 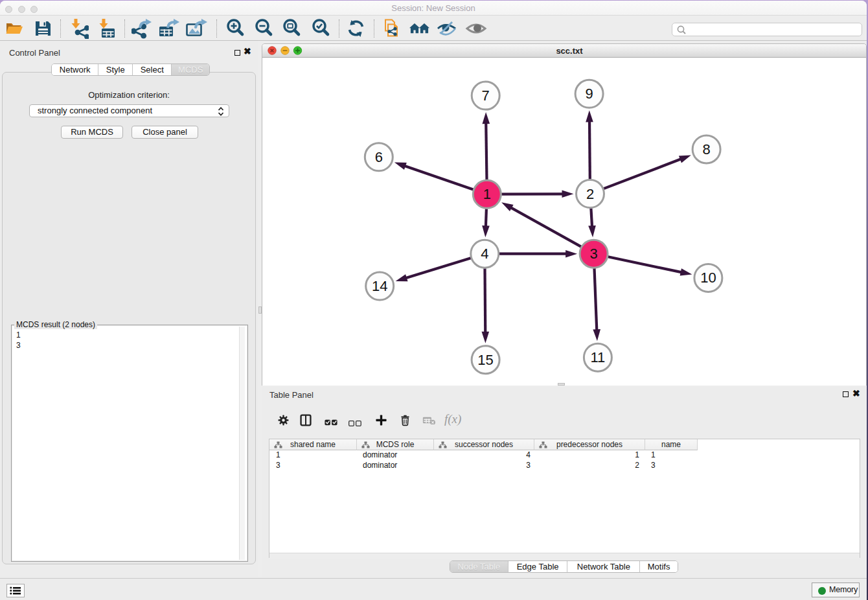 I want to click on svg-text: 10, so click(x=708, y=277).